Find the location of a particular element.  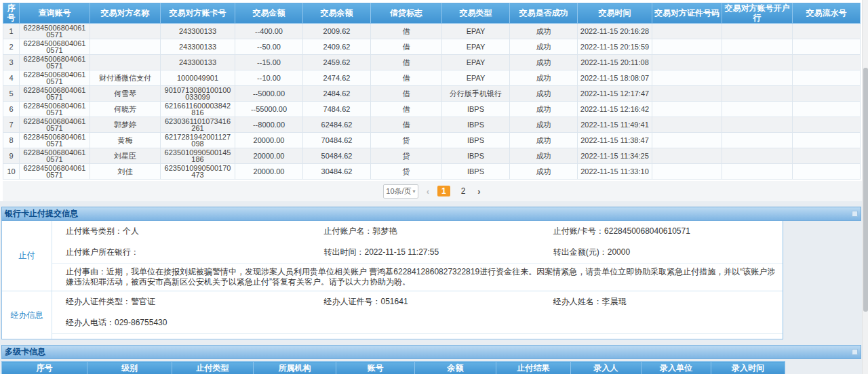

cell-seq: 2 is located at coordinates (12, 47).